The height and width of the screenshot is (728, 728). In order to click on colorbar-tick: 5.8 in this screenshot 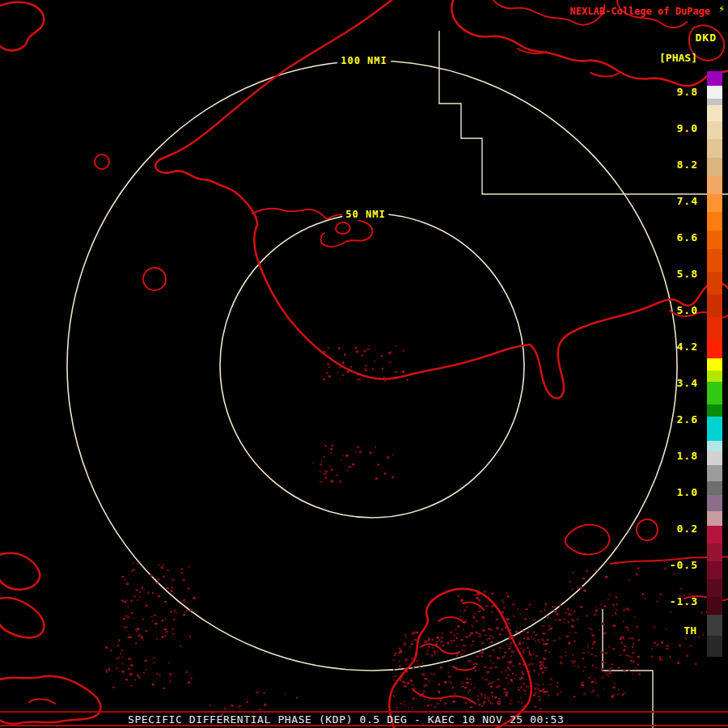, I will do `click(680, 273)`.